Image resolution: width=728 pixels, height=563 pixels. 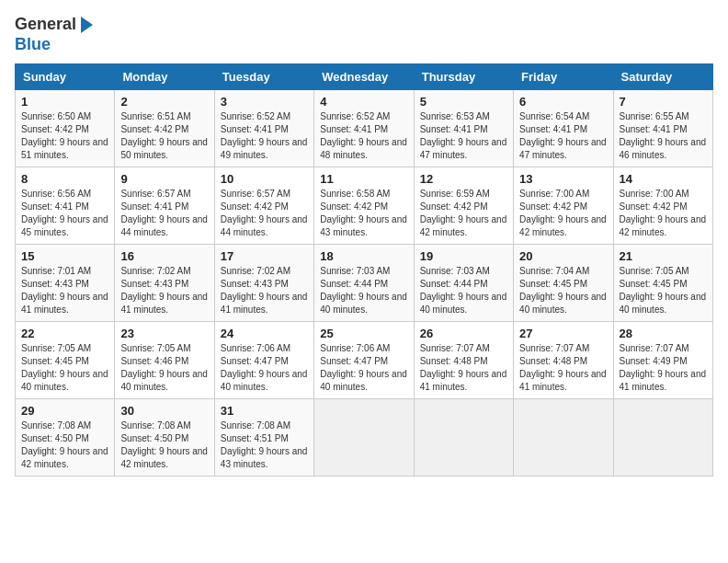 What do you see at coordinates (164, 149) in the screenshot?
I see `daylight-label: Daylight: 9 hours and 50 minutes.` at bounding box center [164, 149].